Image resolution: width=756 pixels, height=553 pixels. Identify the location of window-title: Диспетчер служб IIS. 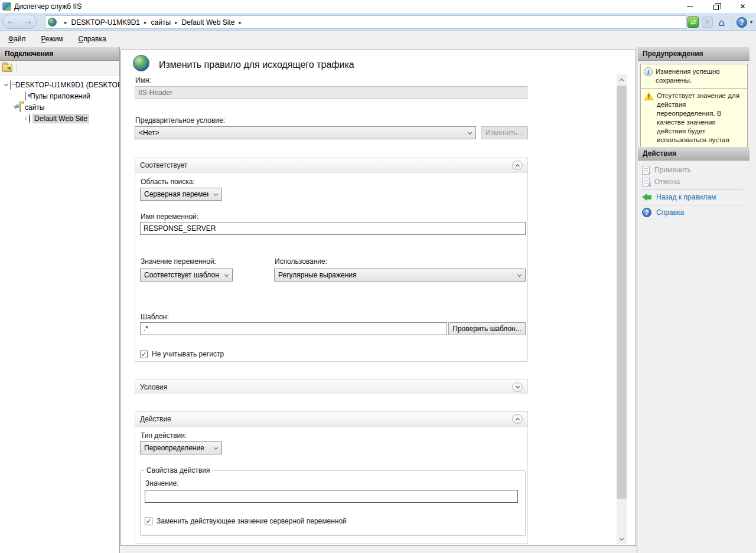
(48, 6).